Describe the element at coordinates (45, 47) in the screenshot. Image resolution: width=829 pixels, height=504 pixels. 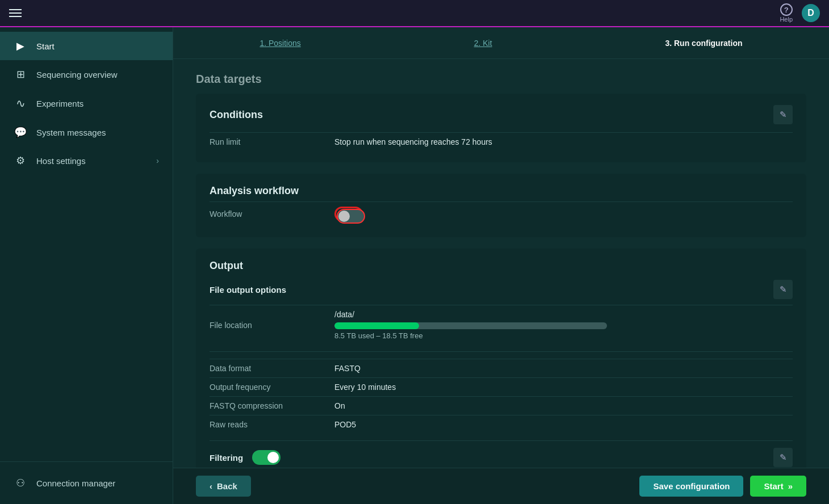
I see `sidebar-item-start-label: Start` at that location.